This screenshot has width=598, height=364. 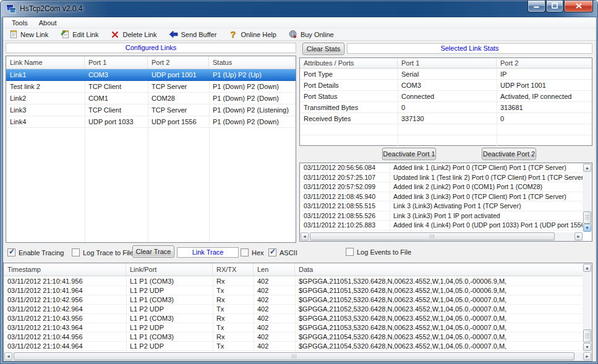 I want to click on buy-online-button: Buy Online, so click(x=312, y=35).